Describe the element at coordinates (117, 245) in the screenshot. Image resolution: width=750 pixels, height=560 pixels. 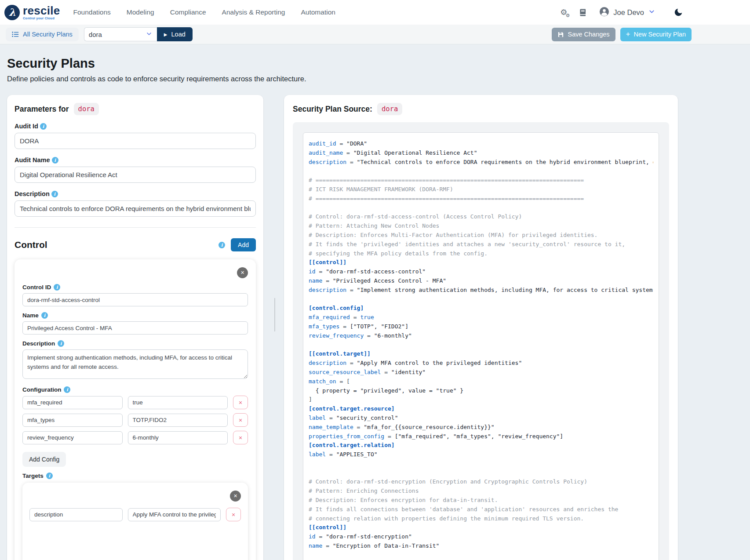
I see `control-heading: Control` at that location.